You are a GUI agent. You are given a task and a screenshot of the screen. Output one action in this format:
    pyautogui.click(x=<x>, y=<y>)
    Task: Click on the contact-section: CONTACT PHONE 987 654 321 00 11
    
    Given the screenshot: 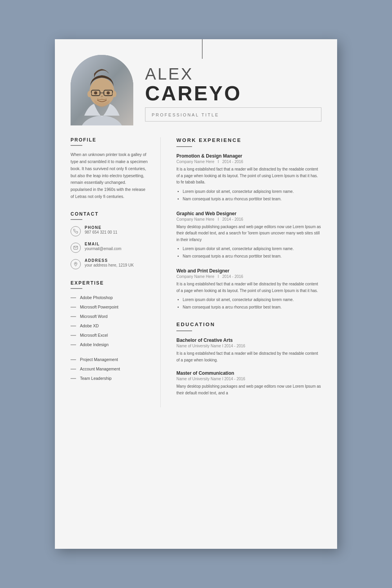 What is the action you would take?
    pyautogui.click(x=110, y=240)
    